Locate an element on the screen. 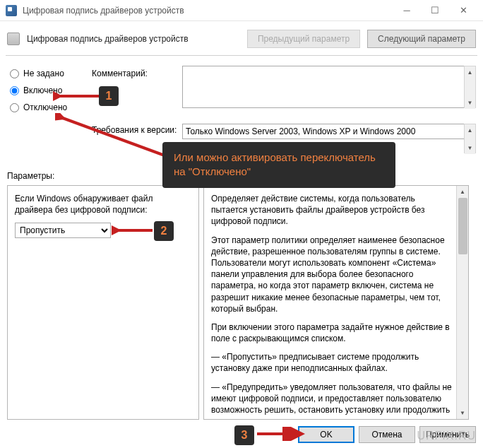  radio-disabled-label: Отключено is located at coordinates (45, 107).